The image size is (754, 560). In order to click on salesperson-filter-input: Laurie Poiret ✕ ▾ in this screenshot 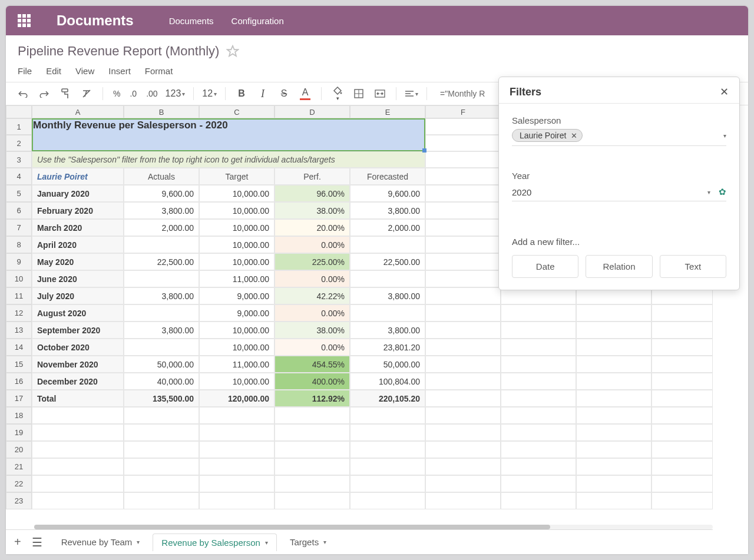, I will do `click(619, 138)`.